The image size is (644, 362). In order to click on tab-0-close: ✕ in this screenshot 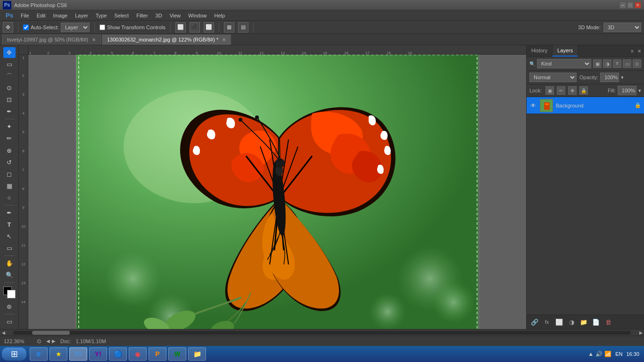, I will do `click(94, 40)`.